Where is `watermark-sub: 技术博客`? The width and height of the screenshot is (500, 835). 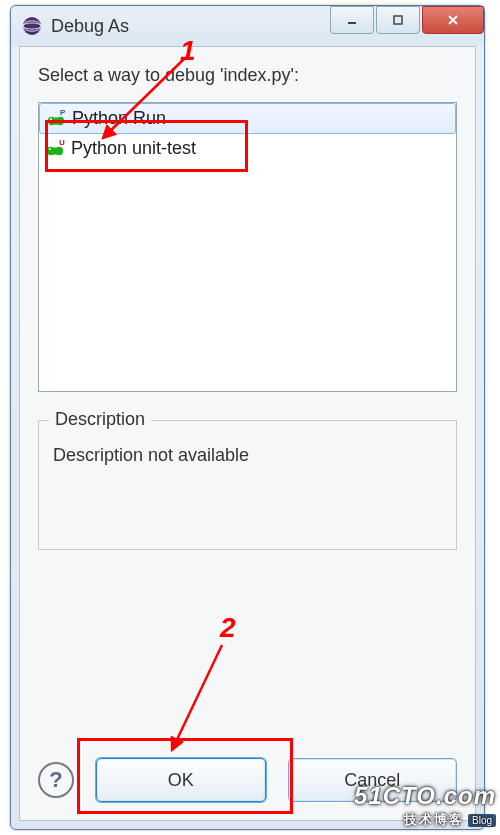
watermark-sub: 技术博客 is located at coordinates (434, 820).